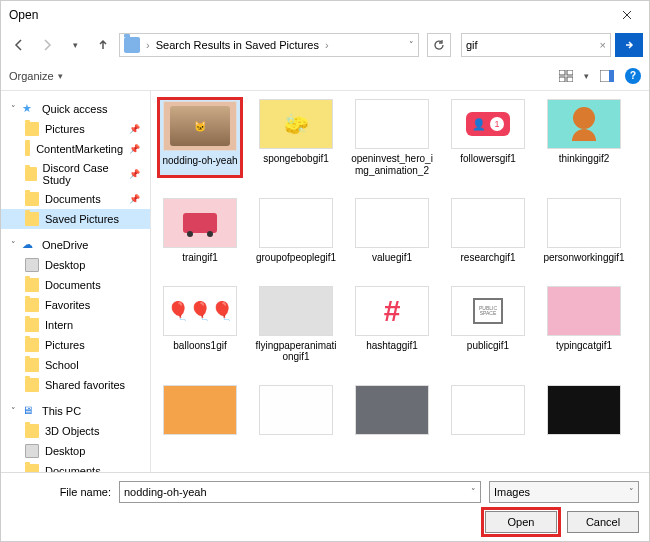 The width and height of the screenshot is (650, 542). What do you see at coordinates (564, 492) in the screenshot?
I see `file-type-select: Images ˅` at bounding box center [564, 492].